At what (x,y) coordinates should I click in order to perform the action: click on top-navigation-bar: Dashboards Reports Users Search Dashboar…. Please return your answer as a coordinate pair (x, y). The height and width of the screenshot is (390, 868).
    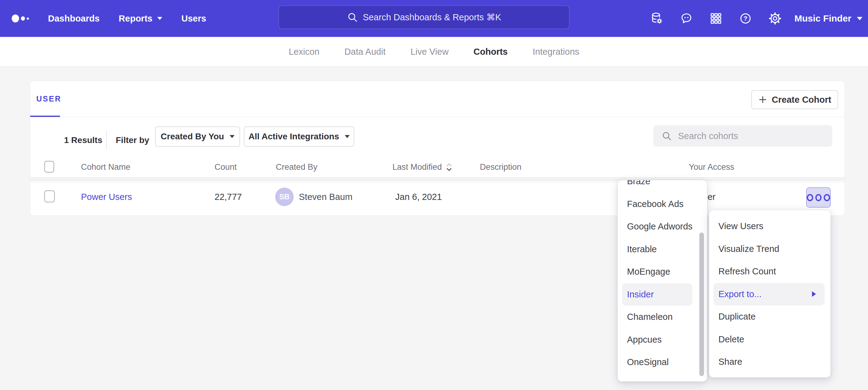
    Looking at the image, I should click on (434, 19).